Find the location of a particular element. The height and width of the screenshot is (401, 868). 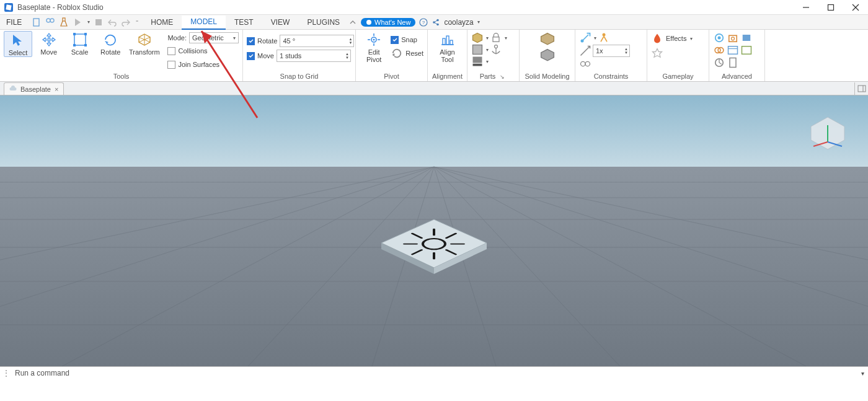

select-label: Select is located at coordinates (19, 53).